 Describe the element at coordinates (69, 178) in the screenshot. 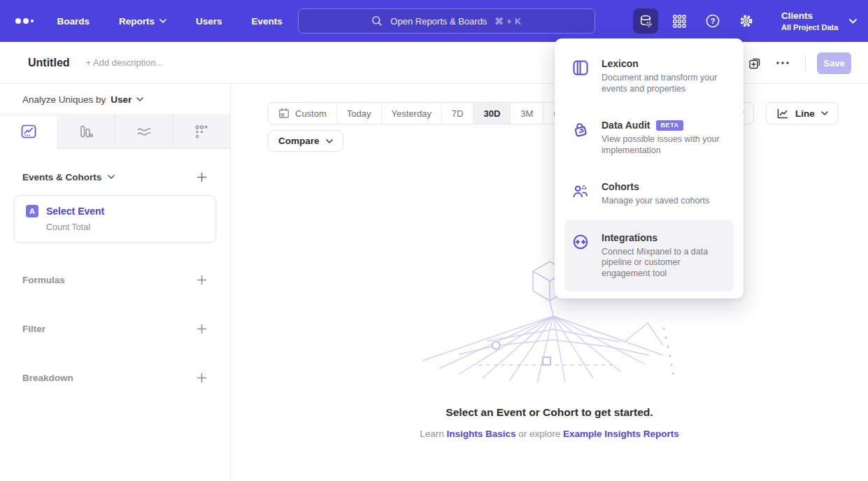

I see `events-cohorts-dropdown: Events & Cohorts` at that location.